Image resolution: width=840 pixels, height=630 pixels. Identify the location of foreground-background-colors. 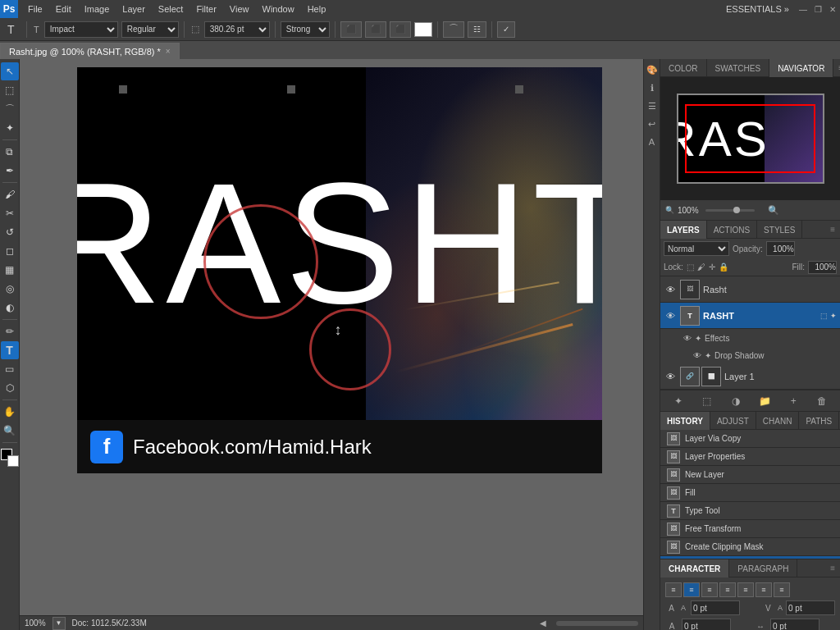
(10, 458).